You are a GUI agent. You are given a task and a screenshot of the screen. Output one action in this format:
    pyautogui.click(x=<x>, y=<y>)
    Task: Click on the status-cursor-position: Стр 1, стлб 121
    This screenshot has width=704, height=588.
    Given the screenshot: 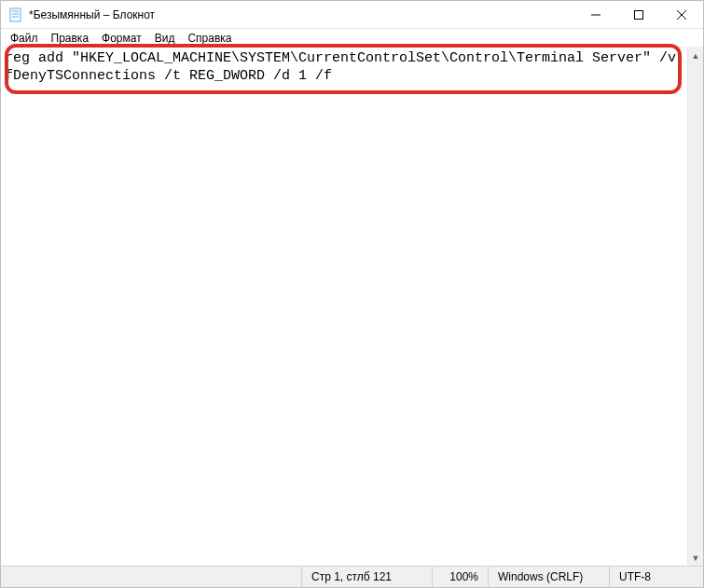 What is the action you would take?
    pyautogui.click(x=367, y=577)
    